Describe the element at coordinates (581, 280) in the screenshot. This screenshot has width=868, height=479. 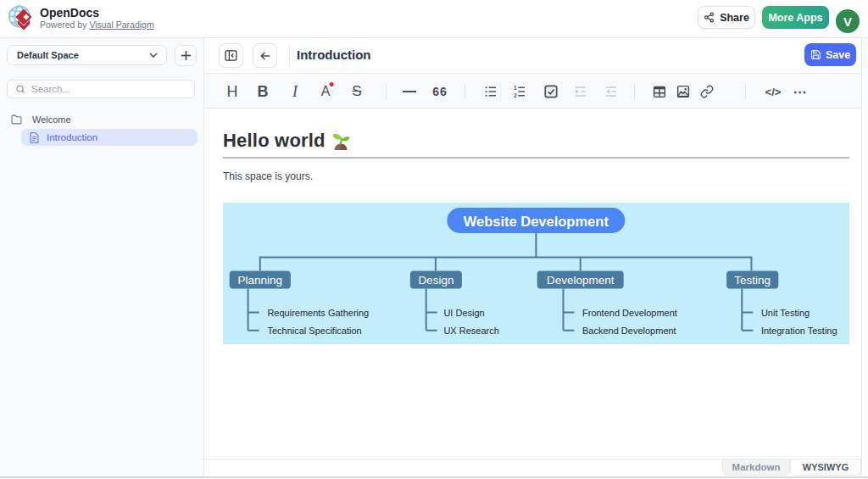
I see `svg-text: Development` at that location.